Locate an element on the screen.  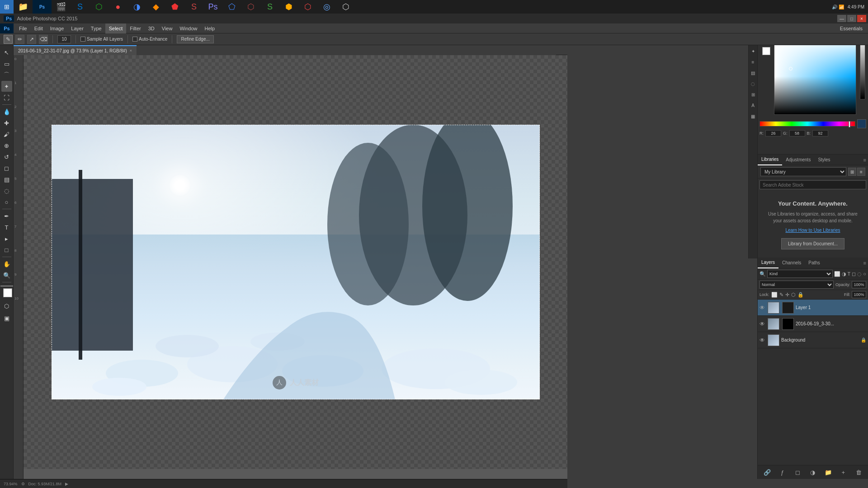
lock-position-icon: ✛ is located at coordinates (788, 295).